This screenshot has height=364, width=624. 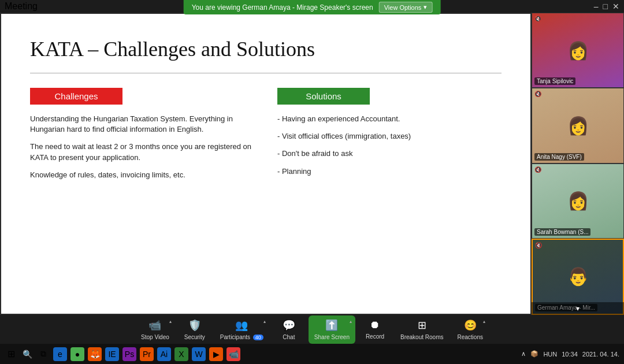 What do you see at coordinates (312, 329) in the screenshot?
I see `toolbar-buttons: ▴ 📹 Stop Video 🛡️ Security ▴ 👥 Participa…` at bounding box center [312, 329].